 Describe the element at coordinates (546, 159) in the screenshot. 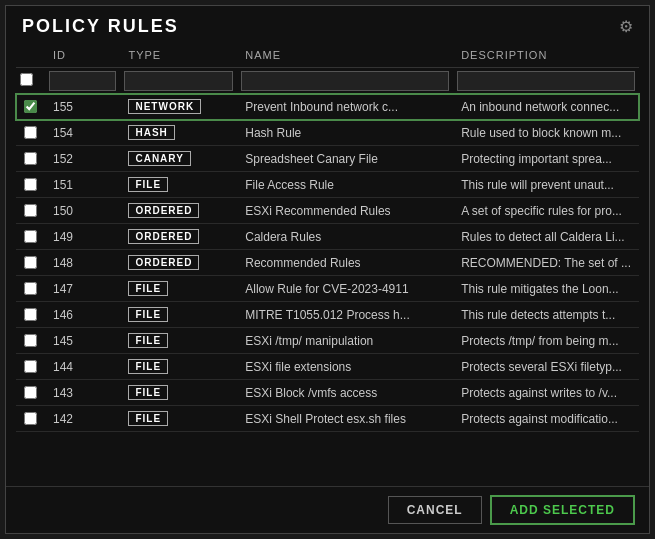

I see `row-desc: Protecting important sprea...` at that location.